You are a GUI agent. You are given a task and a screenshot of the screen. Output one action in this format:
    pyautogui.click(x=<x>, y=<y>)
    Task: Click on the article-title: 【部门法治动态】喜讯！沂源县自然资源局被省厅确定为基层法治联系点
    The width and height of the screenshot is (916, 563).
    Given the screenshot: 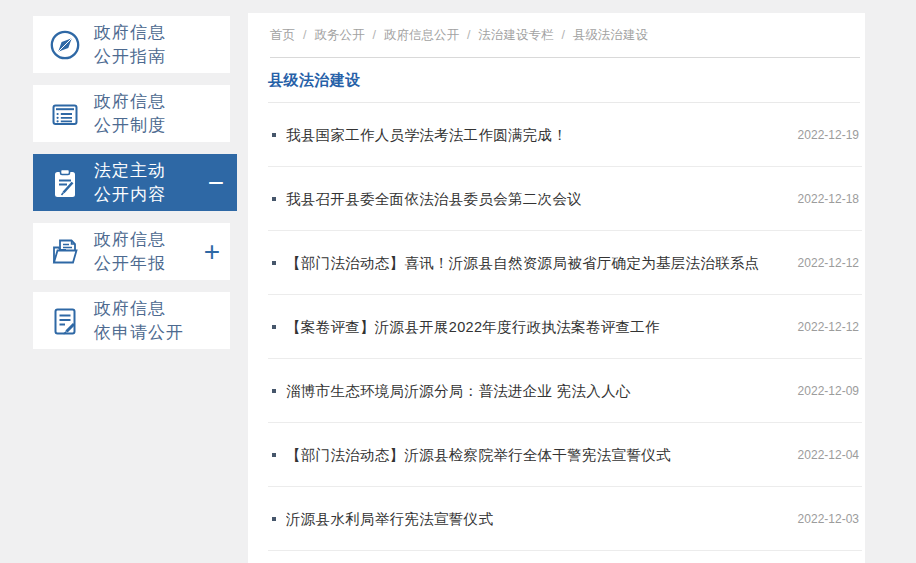 What is the action you would take?
    pyautogui.click(x=535, y=264)
    